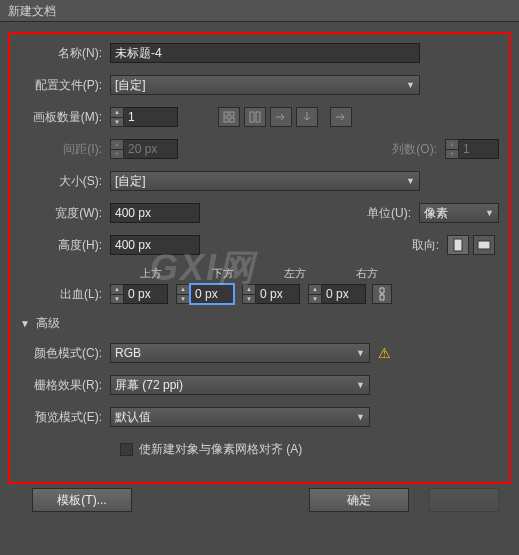 The width and height of the screenshot is (519, 555). What do you see at coordinates (260, 11) in the screenshot?
I see `window-titlebar: 新建文档` at bounding box center [260, 11].